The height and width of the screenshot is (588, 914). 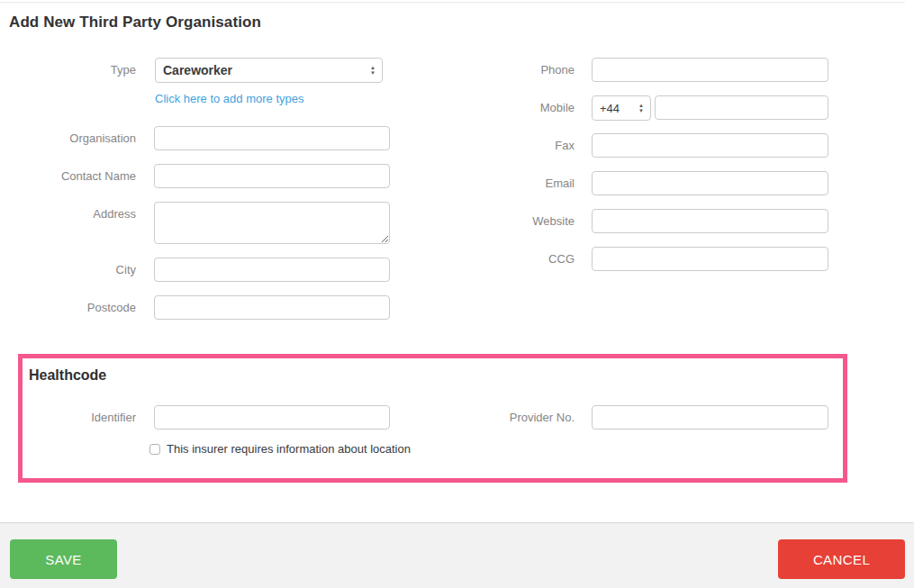 What do you see at coordinates (68, 375) in the screenshot?
I see `healthcode-heading: Healthcode` at bounding box center [68, 375].